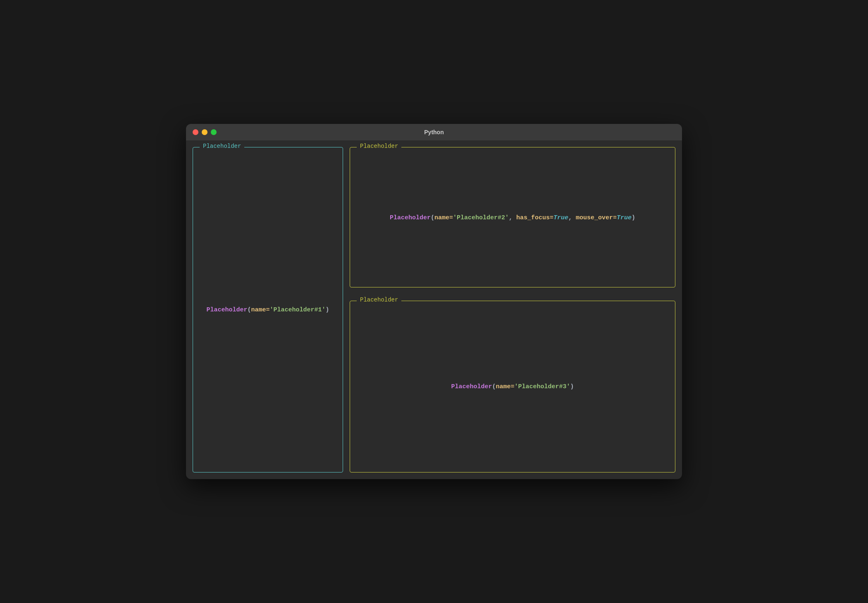  Describe the element at coordinates (434, 132) in the screenshot. I see `titlebar: Python` at that location.